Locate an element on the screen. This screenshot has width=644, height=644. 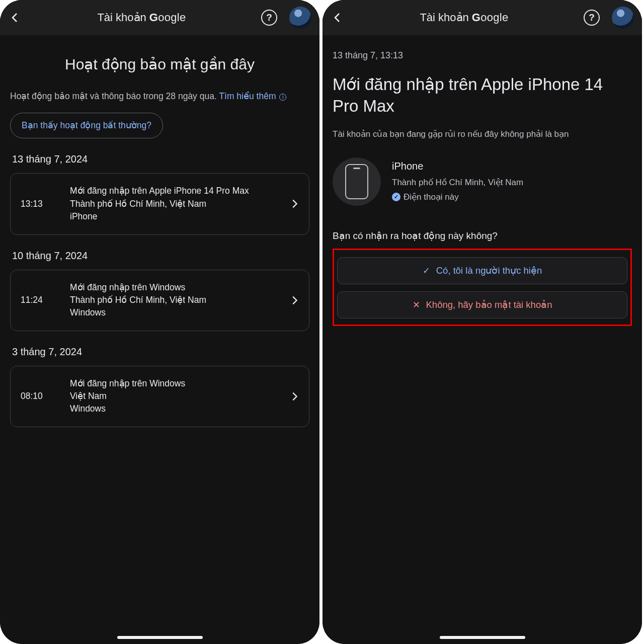
activity-time: 11:24 is located at coordinates (39, 300).